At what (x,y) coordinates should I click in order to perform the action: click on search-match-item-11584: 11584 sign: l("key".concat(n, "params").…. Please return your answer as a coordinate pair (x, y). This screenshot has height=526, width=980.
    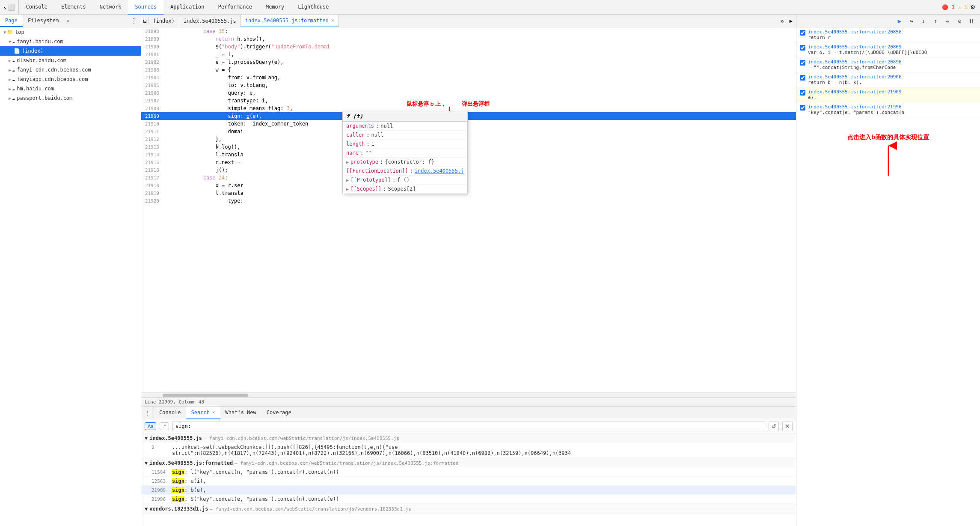
    Looking at the image, I should click on (469, 472).